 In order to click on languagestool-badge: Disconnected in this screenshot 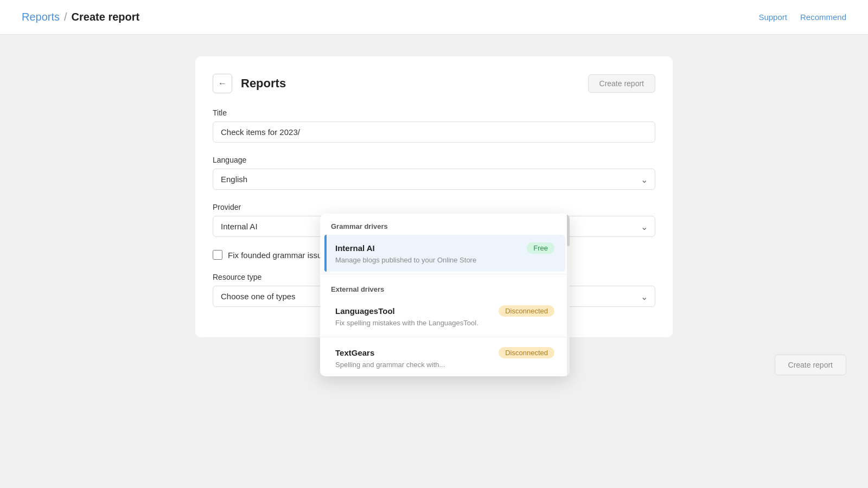, I will do `click(526, 311)`.